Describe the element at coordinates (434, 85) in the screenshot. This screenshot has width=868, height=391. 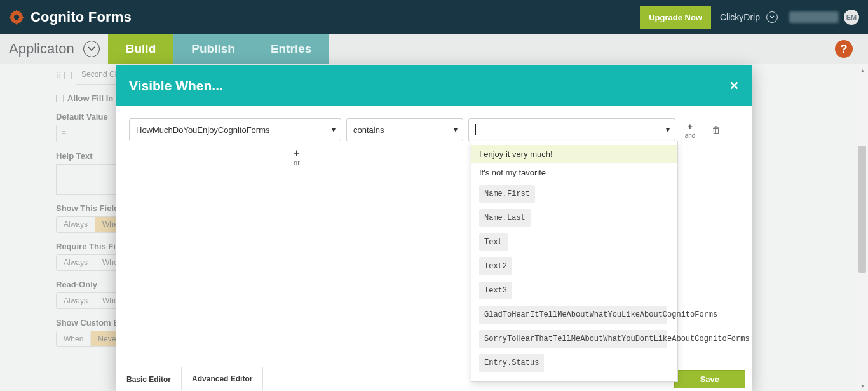
I see `modal-header: Visible When... ✕` at that location.